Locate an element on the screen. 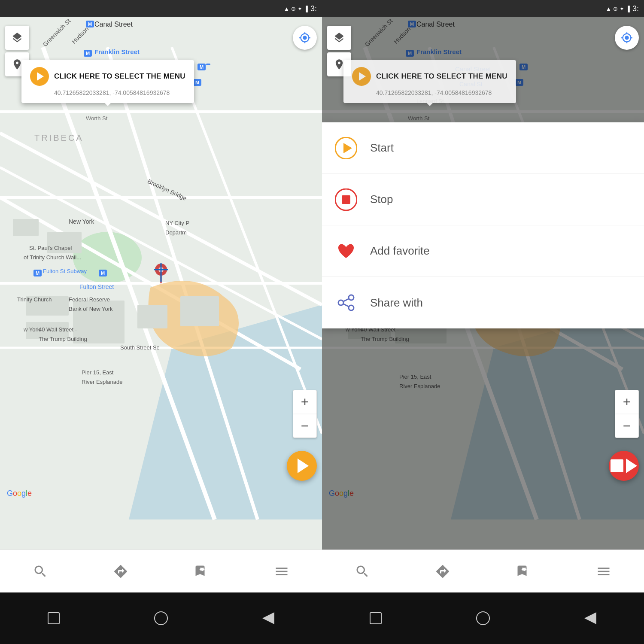 The height and width of the screenshot is (644, 644). fab-play-button-right is located at coordinates (624, 466).